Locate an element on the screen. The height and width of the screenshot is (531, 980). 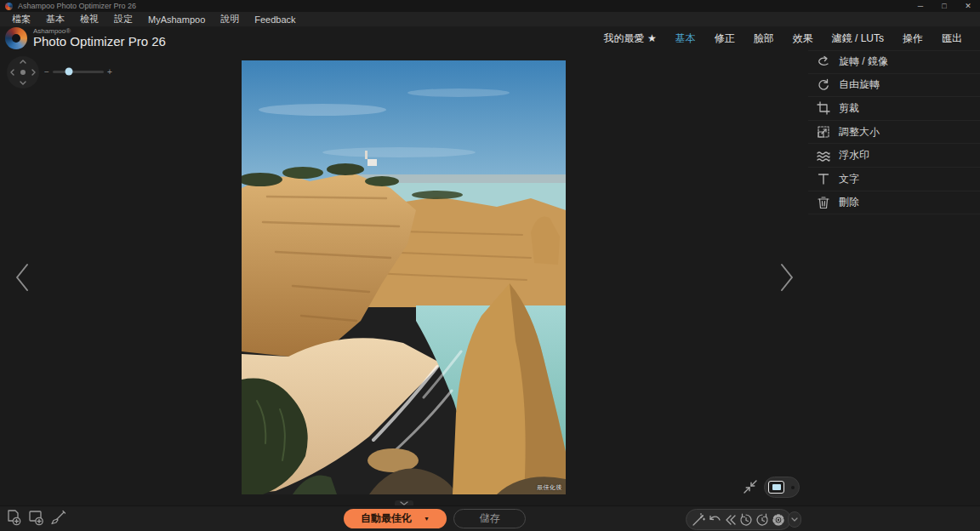
zoom-slider-thumb is located at coordinates (70, 71).